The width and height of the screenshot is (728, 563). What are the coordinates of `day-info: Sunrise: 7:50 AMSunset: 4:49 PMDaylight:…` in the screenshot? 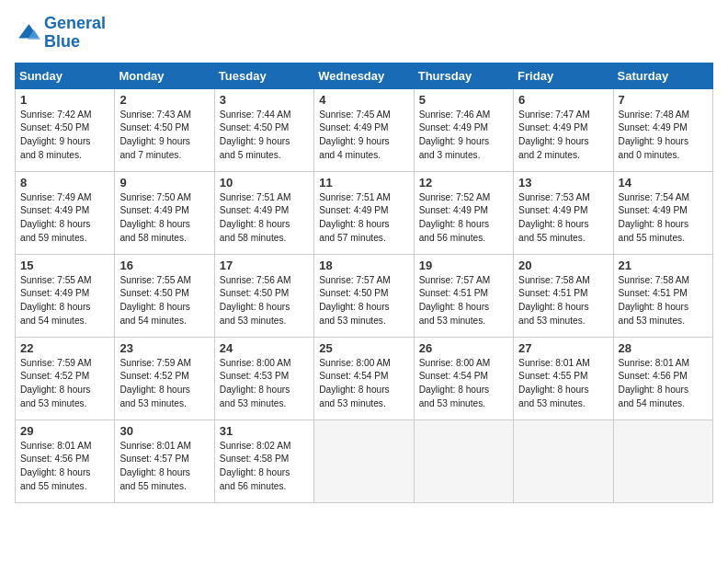 It's located at (164, 219).